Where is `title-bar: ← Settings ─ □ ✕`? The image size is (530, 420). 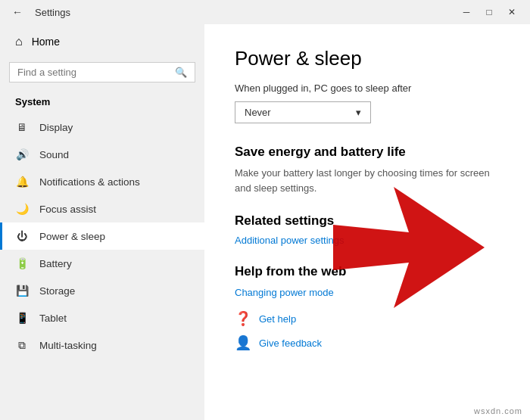 title-bar: ← Settings ─ □ ✕ is located at coordinates (265, 12).